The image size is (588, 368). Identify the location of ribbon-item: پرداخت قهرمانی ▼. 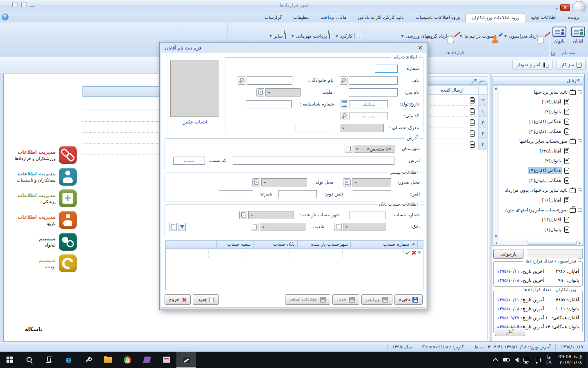
(311, 36).